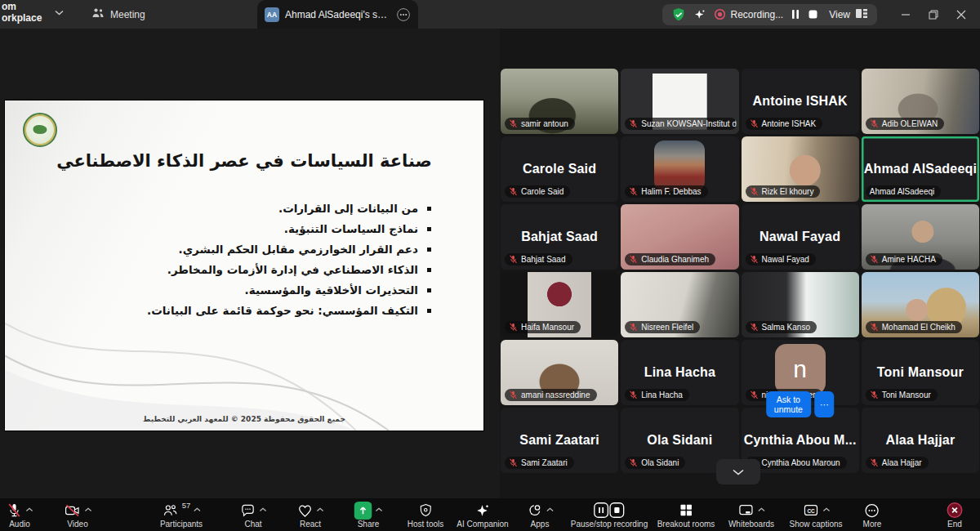 The image size is (980, 531). What do you see at coordinates (248, 511) in the screenshot?
I see `chat-icon` at bounding box center [248, 511].